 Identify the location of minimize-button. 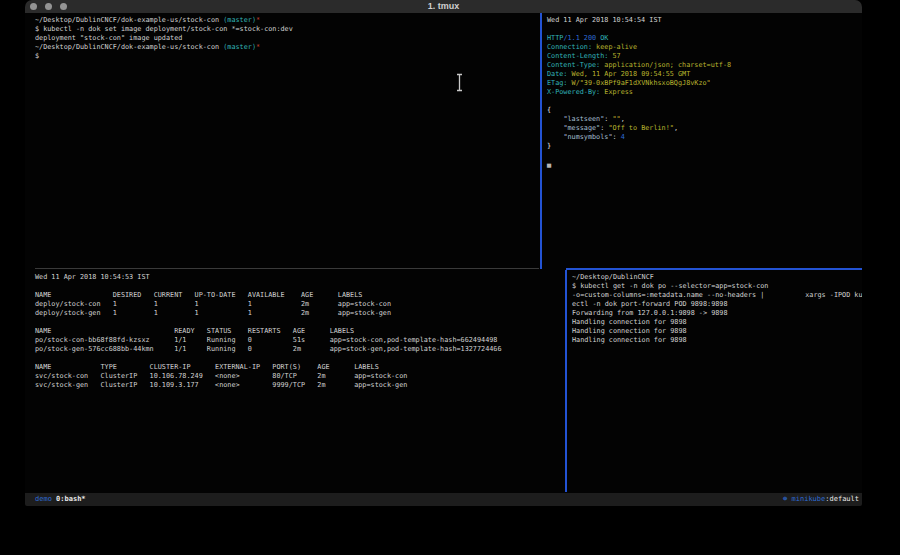
(48, 6).